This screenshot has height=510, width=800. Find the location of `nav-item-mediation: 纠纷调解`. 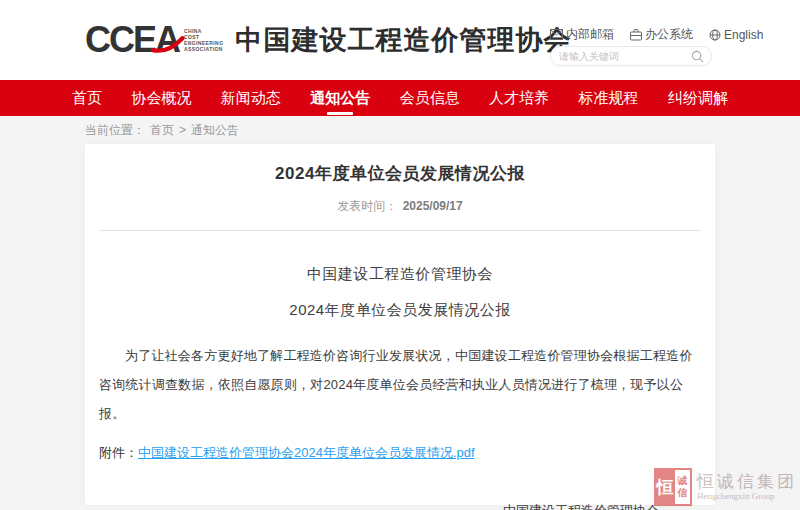

nav-item-mediation: 纠纷调解 is located at coordinates (698, 98).